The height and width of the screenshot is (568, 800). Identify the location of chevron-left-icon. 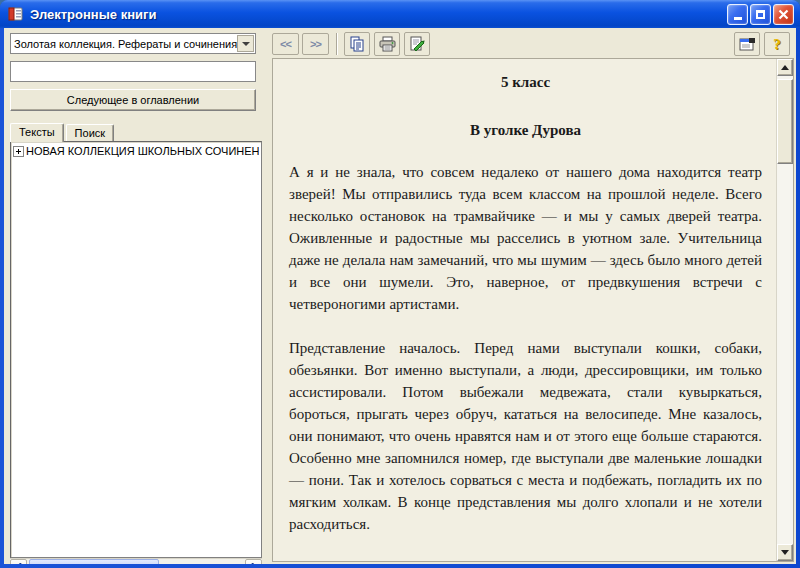
(19, 564).